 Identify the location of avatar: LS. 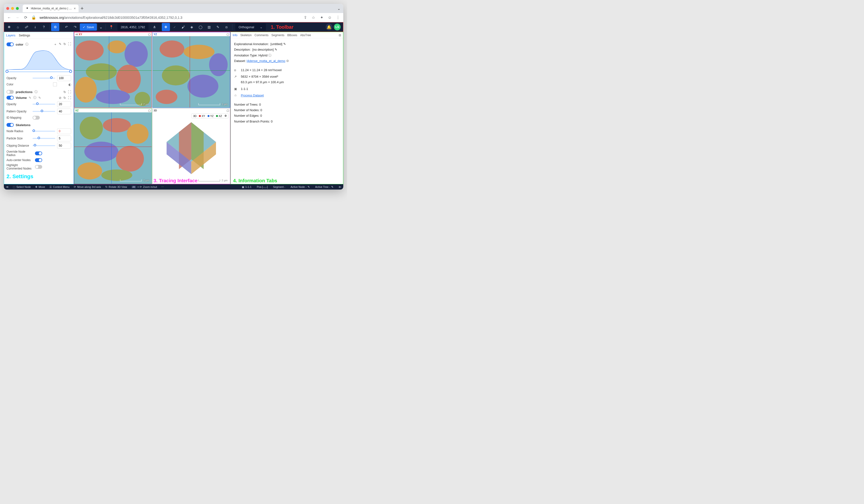
(337, 27).